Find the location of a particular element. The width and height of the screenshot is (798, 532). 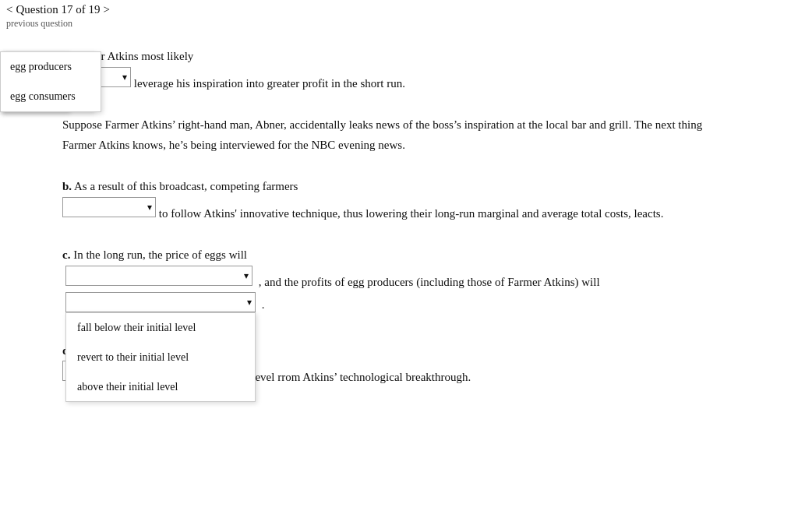

part-b-label: b. is located at coordinates (67, 186).